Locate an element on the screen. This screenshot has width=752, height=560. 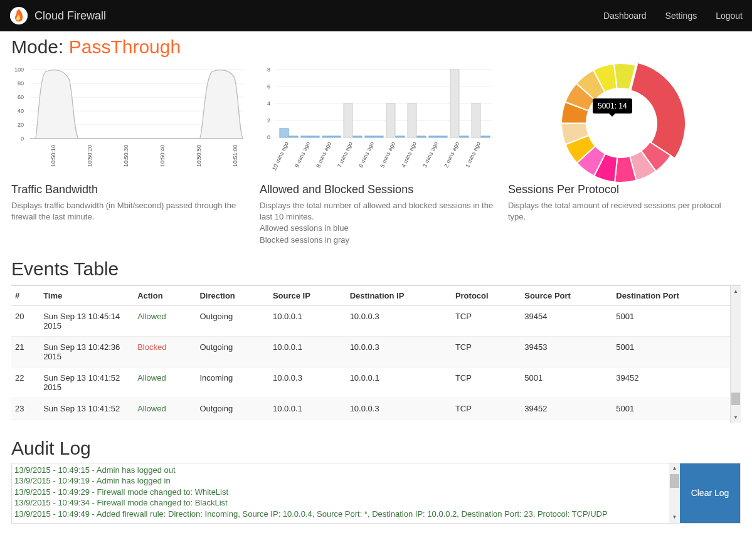
chart-sessions: 8 6 4 2 0 is located at coordinates (379, 153).